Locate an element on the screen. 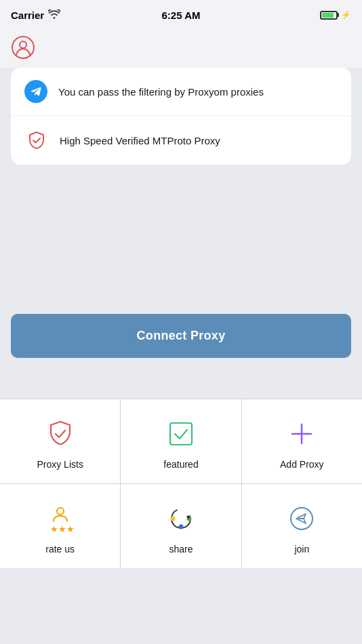 The height and width of the screenshot is (644, 362). grid-item-share: share is located at coordinates (180, 526).